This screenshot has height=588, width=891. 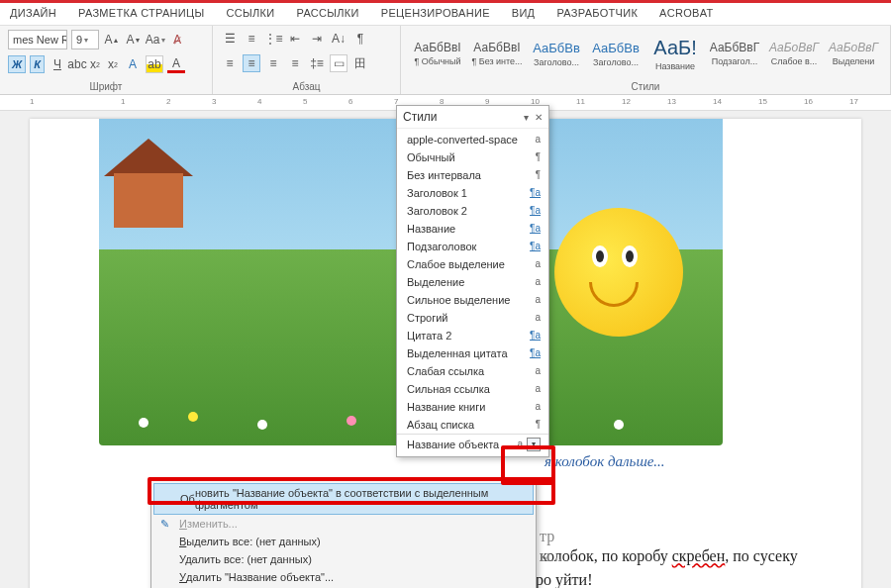 What do you see at coordinates (473, 443) in the screenshot?
I see `styles-pane-item-selected: Название объектаa▾` at bounding box center [473, 443].